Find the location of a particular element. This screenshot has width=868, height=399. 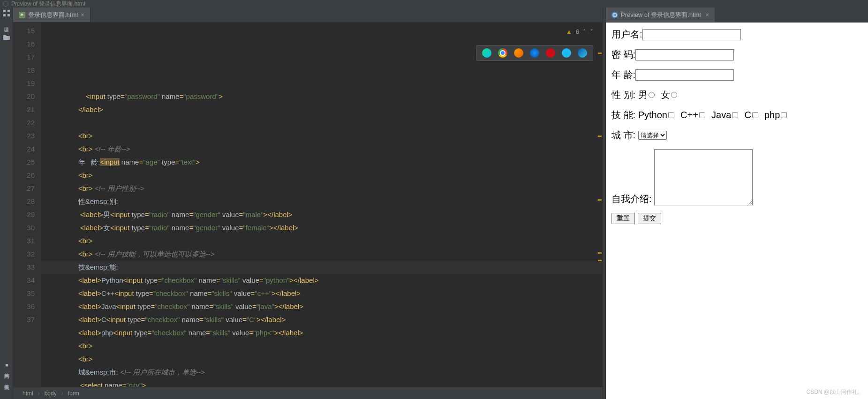

tool-project: 项目 is located at coordinates (7, 23).